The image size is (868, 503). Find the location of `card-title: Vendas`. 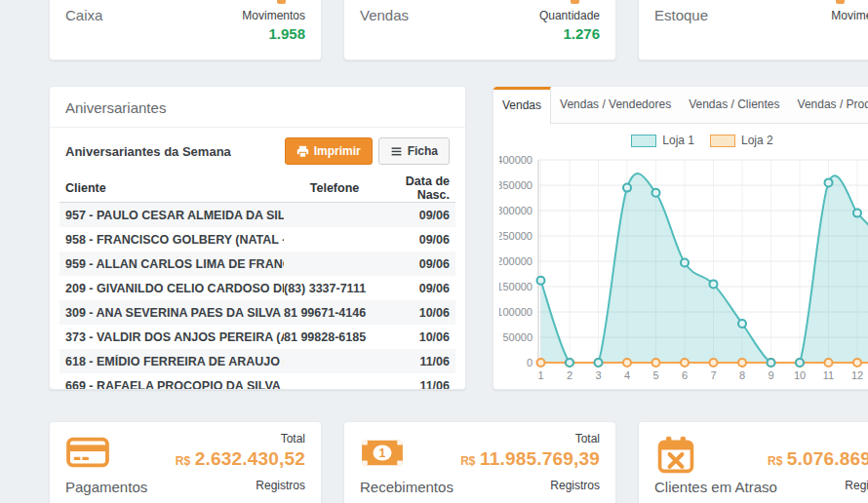

card-title: Vendas is located at coordinates (384, 16).